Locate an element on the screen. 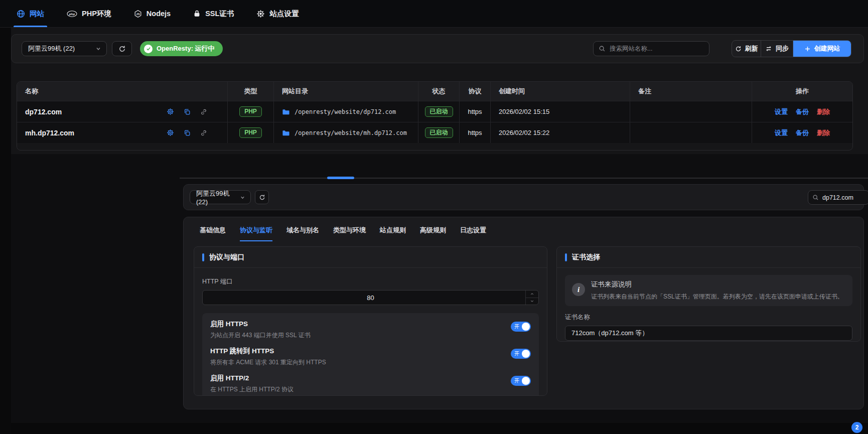 The width and height of the screenshot is (868, 434). enable-http2-toggle: 开 is located at coordinates (521, 381).